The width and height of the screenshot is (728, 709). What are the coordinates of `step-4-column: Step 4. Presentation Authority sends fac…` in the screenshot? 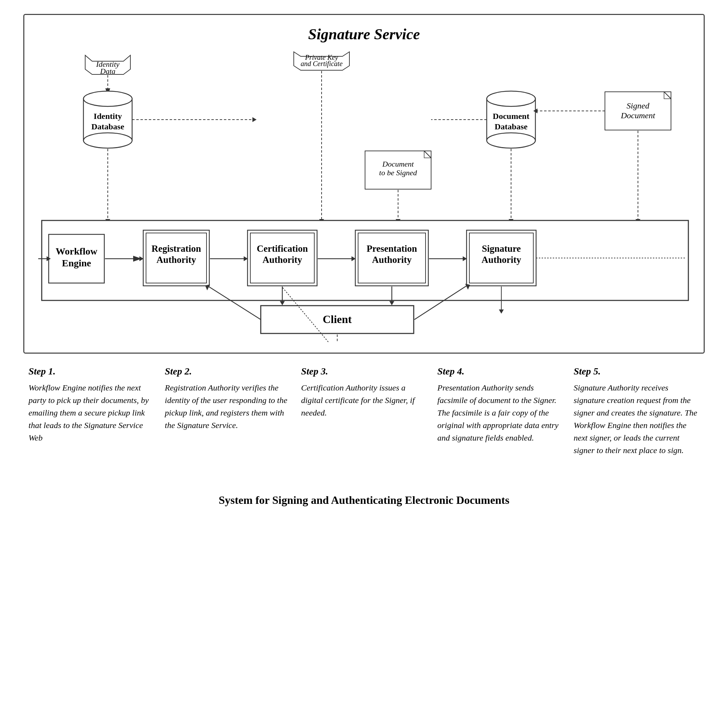 It's located at (500, 410).